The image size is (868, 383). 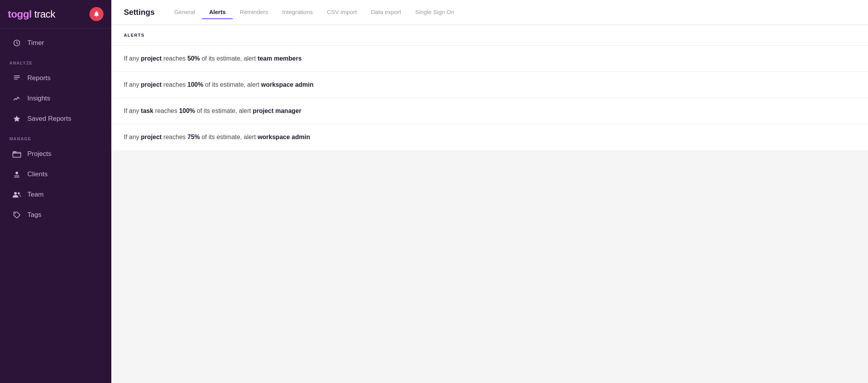 What do you see at coordinates (36, 195) in the screenshot?
I see `sidebar-team-label: Team` at bounding box center [36, 195].